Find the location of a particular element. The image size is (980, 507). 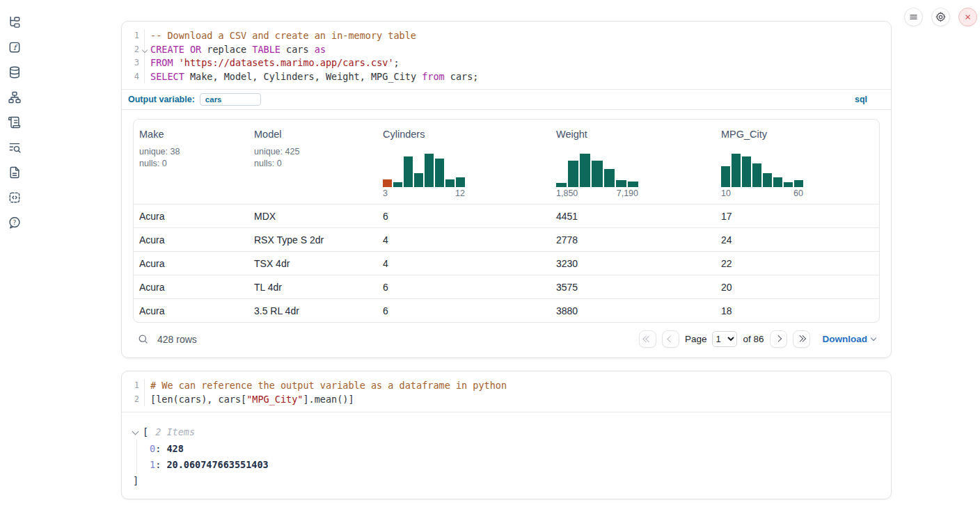

code-token-keyword: SELECT is located at coordinates (167, 77).